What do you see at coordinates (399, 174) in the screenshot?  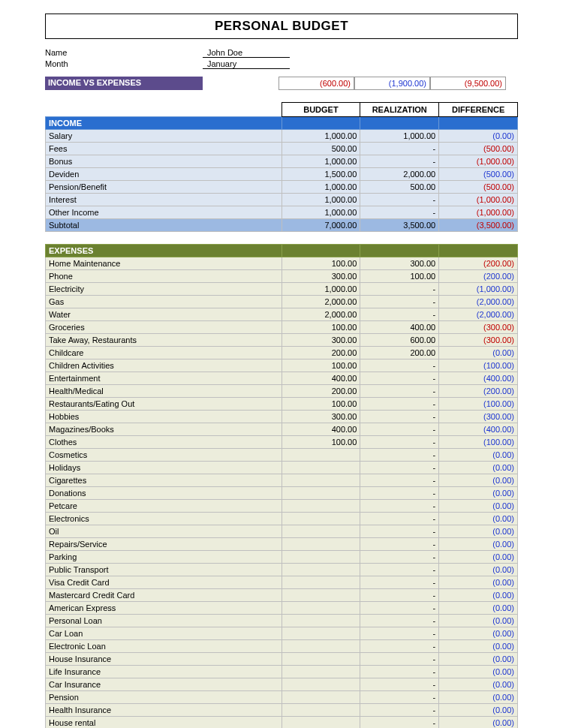 I see `row-realization: 2,000.00` at bounding box center [399, 174].